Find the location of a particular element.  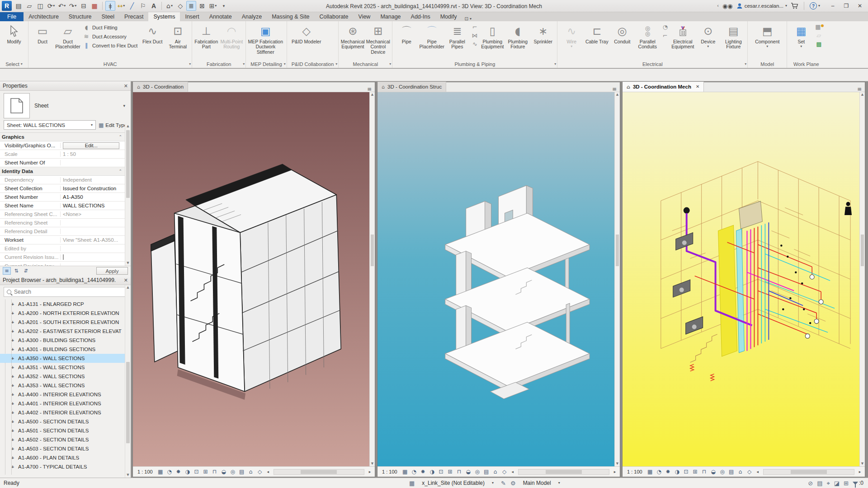

conduit-button: ◎Conduit is located at coordinates (622, 42).